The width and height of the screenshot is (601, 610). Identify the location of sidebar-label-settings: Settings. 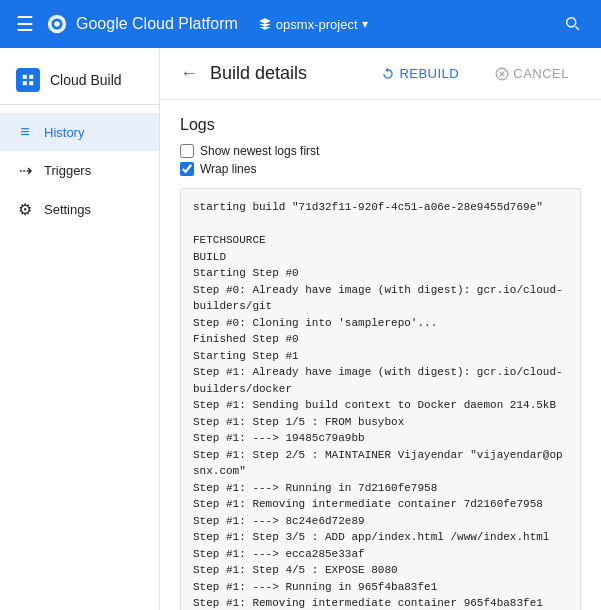
(68, 210).